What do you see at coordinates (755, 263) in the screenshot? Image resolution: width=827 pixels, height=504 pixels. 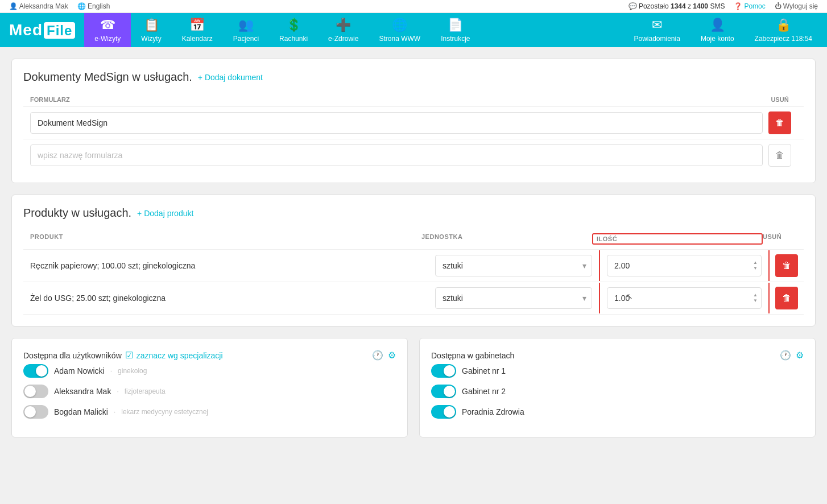 I see `qty-up-1: ▲` at bounding box center [755, 263].